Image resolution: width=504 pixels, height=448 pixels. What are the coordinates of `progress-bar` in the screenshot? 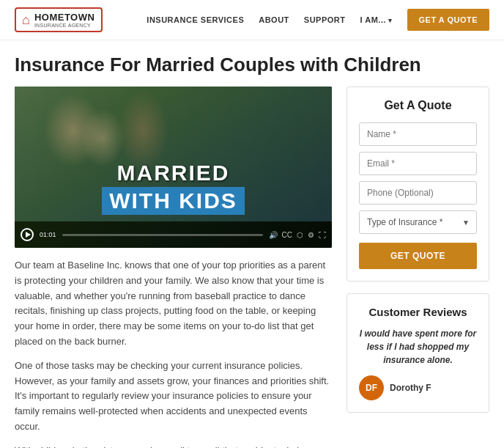 It's located at (163, 235).